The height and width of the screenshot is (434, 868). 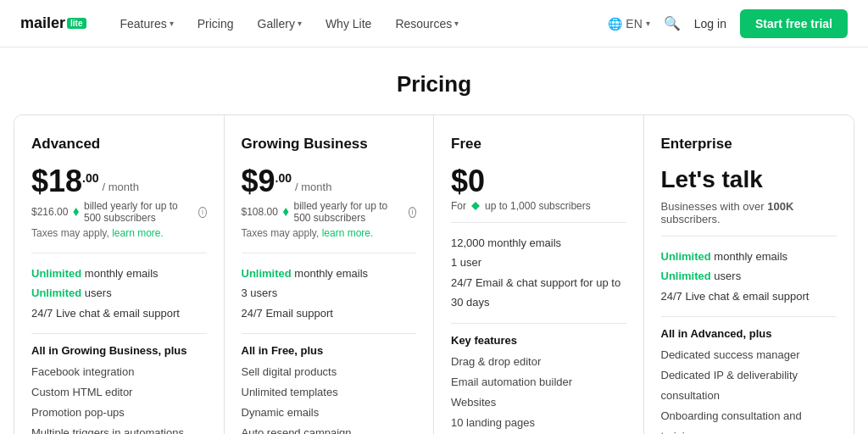 I want to click on price-unit-growing: / month, so click(x=314, y=186).